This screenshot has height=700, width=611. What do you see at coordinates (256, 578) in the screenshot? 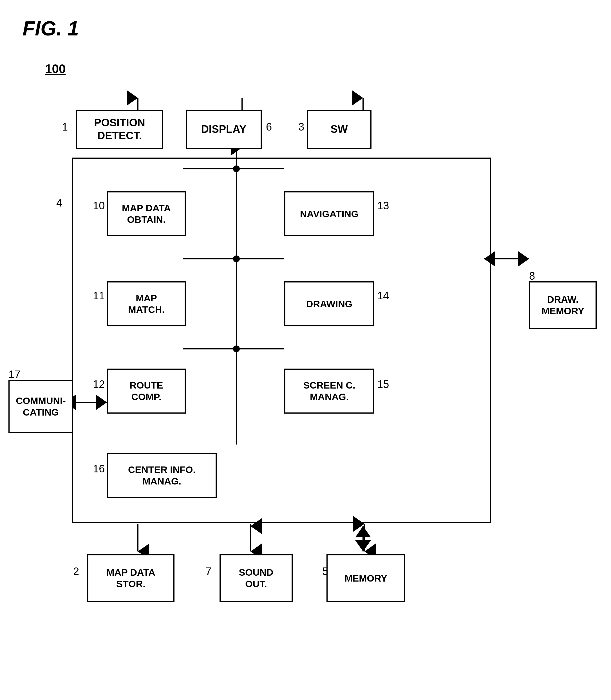
I see `sound-out-block: SOUND OUT.` at bounding box center [256, 578].